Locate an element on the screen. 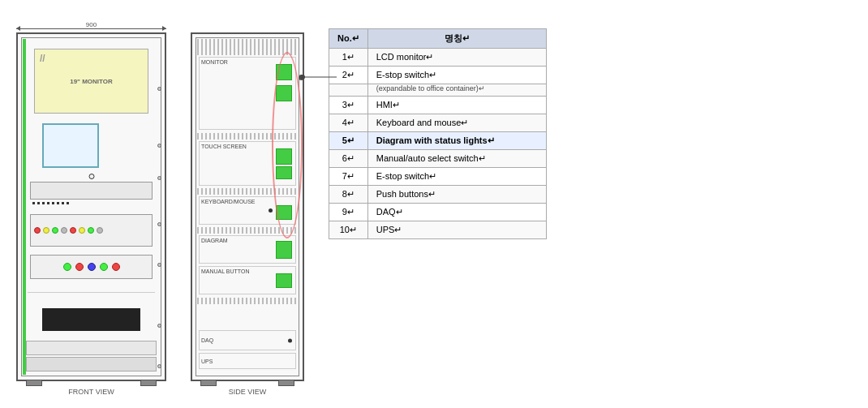  center-dot is located at coordinates (91, 177).